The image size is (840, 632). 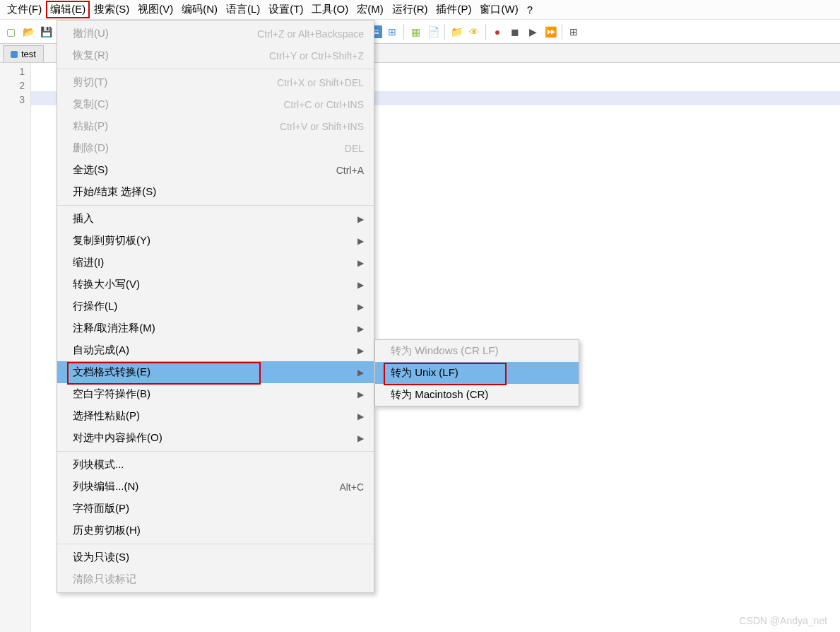 I want to click on menu-item-label: 列块模式..., so click(x=218, y=465).